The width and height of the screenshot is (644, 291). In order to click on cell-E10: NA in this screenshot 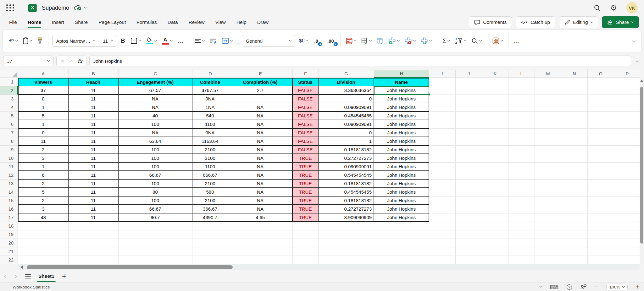, I will do `click(260, 158)`.